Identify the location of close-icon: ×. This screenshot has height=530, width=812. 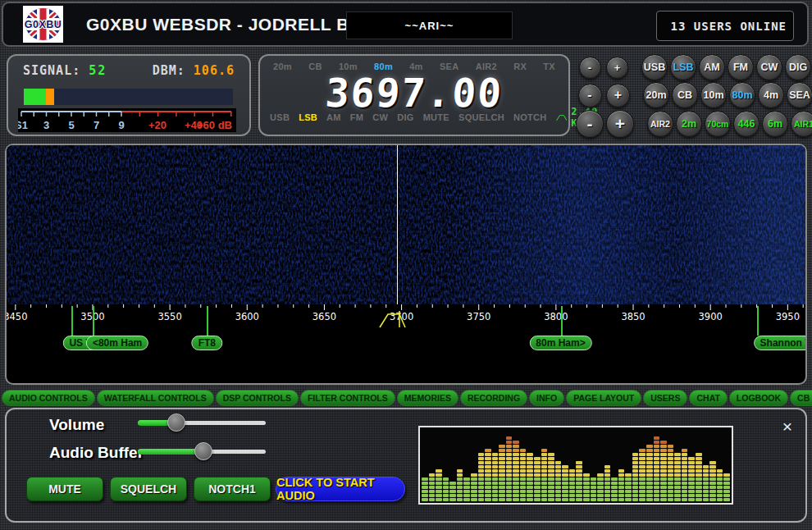
(787, 427).